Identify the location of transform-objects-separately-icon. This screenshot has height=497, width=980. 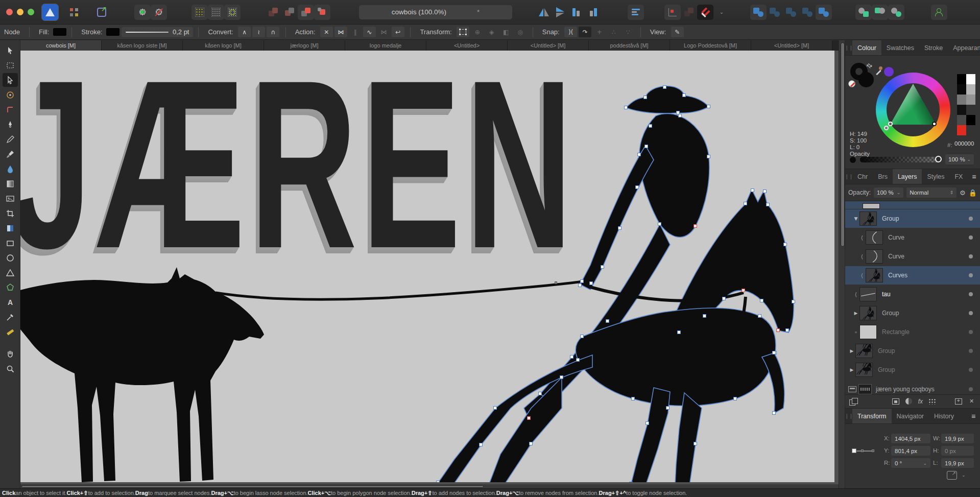
(952, 475).